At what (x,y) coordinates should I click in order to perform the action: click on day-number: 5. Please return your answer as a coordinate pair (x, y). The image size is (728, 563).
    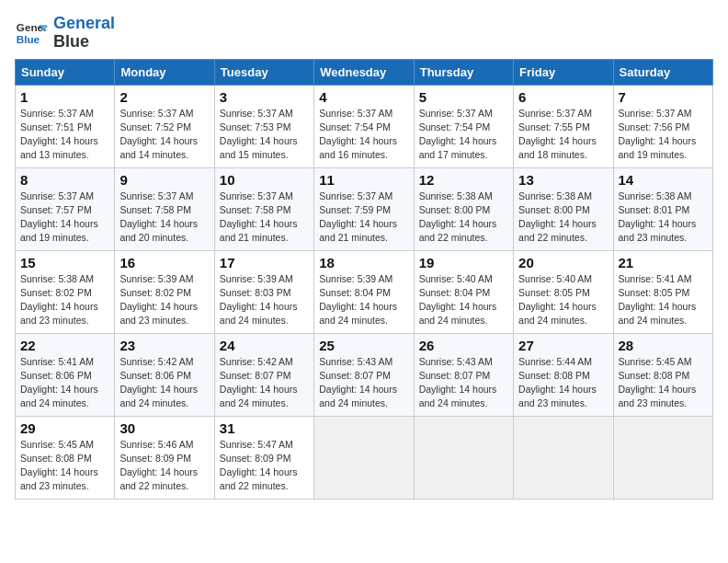
    Looking at the image, I should click on (463, 98).